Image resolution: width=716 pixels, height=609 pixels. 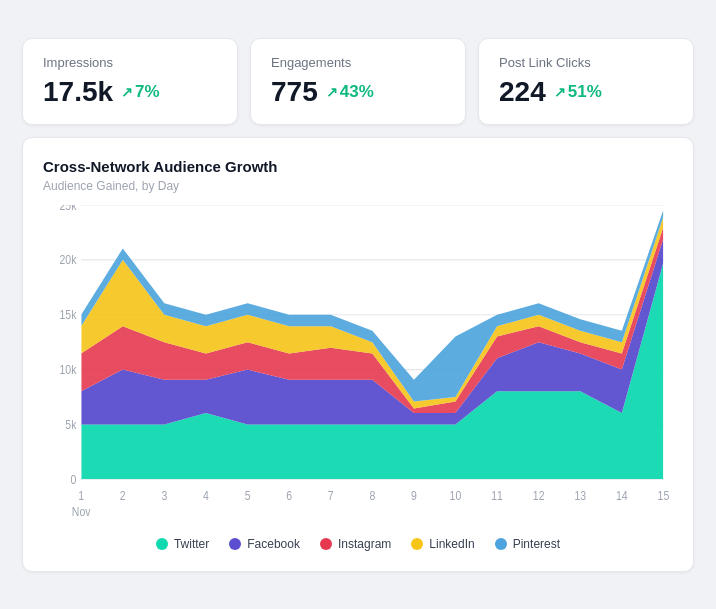 What do you see at coordinates (148, 92) in the screenshot?
I see `impressions-pct: 7%` at bounding box center [148, 92].